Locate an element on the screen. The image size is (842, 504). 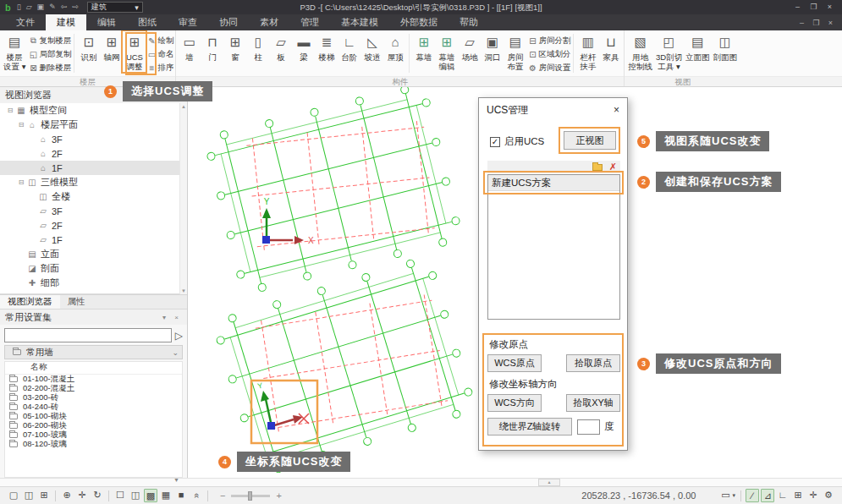
open-file-icon: ▱ is located at coordinates (29, 7).